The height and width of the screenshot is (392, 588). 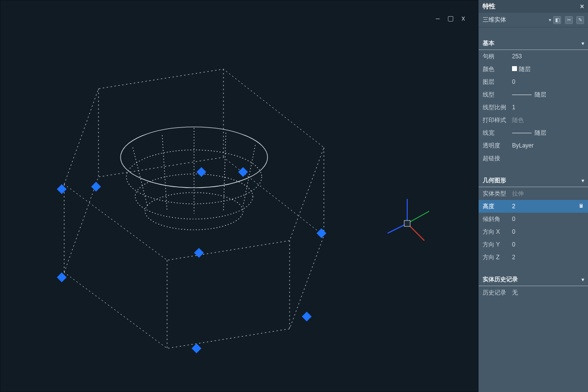 I want to click on ucs-gizmo, so click(x=409, y=220).